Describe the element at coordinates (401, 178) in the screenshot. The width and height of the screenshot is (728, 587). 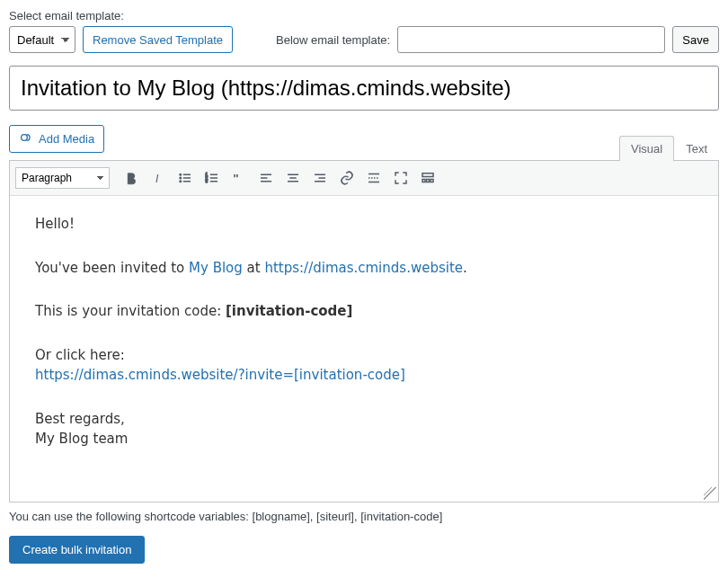
I see `fullscreen-button` at that location.